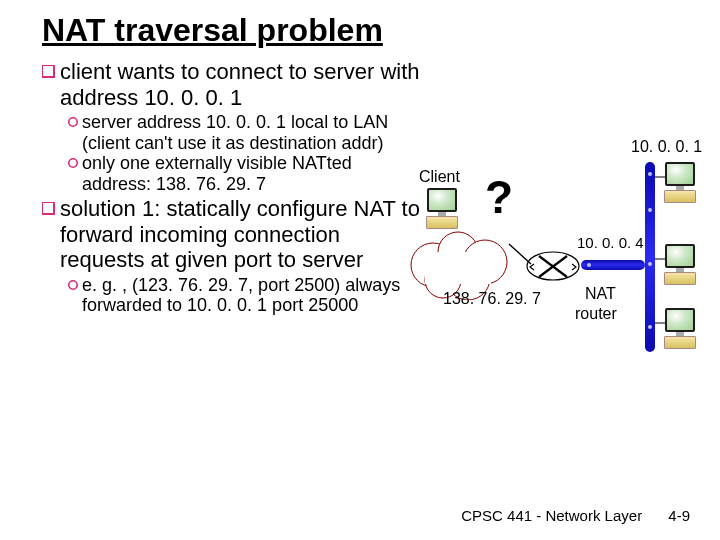  I want to click on slide-footer: CPSC 441 - Network Layer 4-9, so click(576, 516).